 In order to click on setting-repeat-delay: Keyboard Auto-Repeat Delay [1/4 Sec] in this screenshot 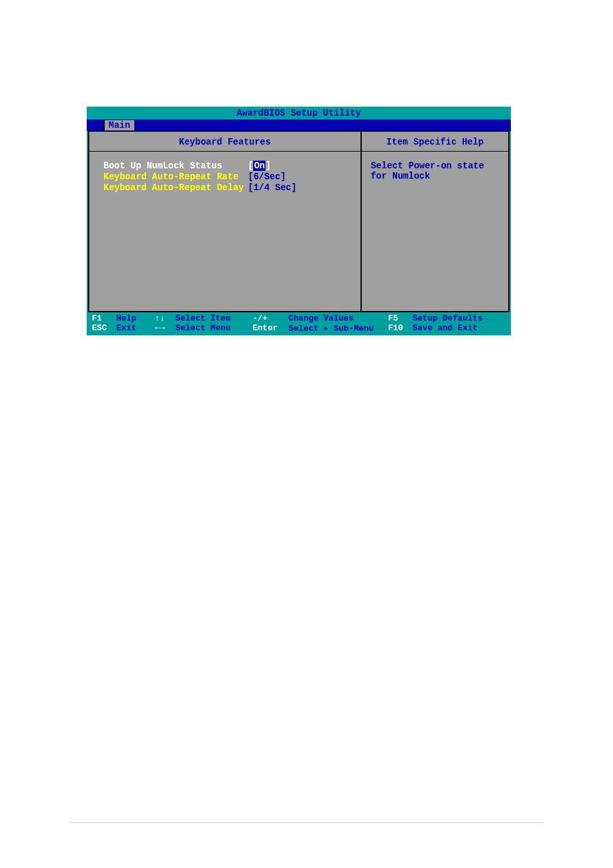, I will do `click(227, 188)`.